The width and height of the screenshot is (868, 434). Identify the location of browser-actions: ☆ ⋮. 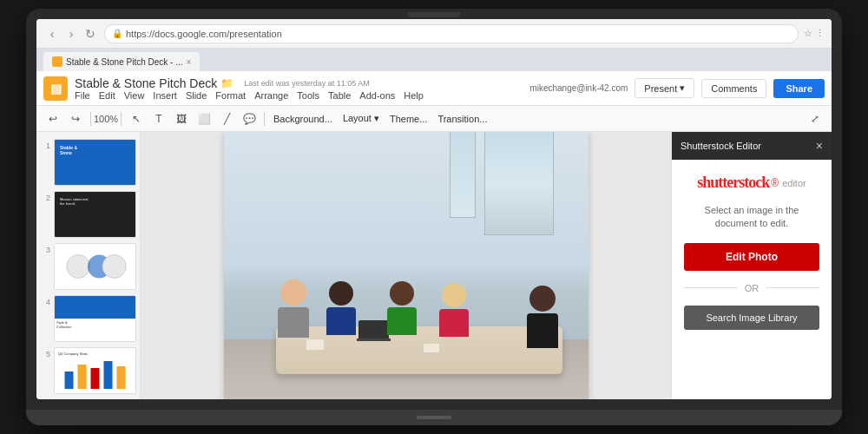
(814, 33).